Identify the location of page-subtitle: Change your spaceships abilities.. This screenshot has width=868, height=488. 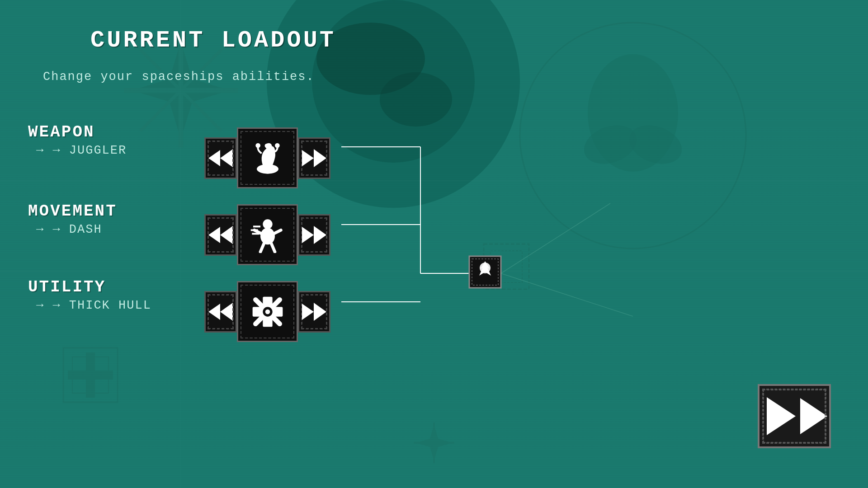
(179, 77).